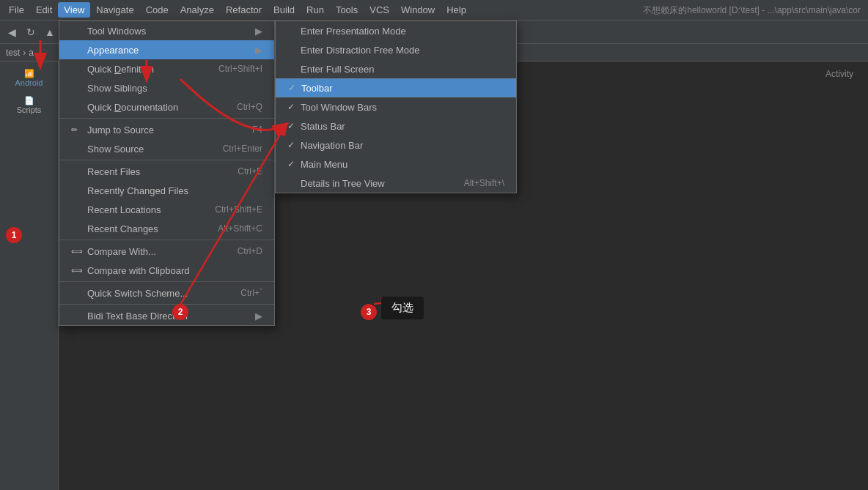 This screenshot has width=868, height=490. What do you see at coordinates (317, 88) in the screenshot?
I see `toolbar-label: Toolbar` at bounding box center [317, 88].